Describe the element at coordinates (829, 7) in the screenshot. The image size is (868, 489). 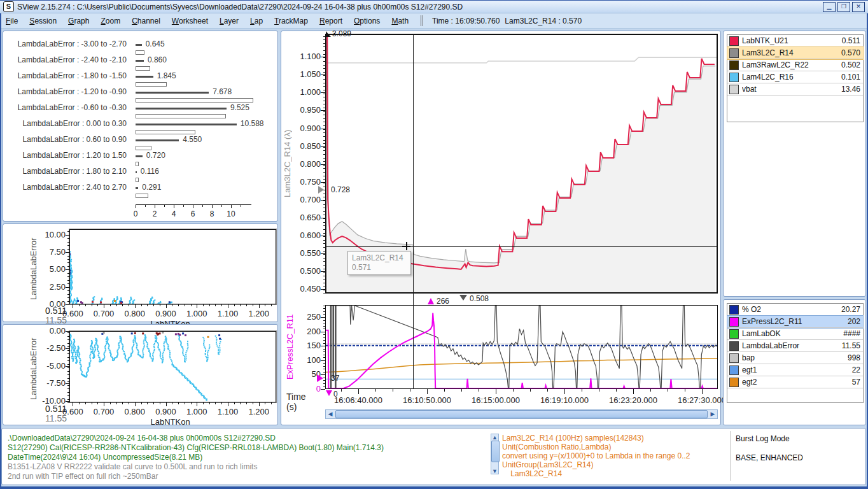
I see `minimize-button: ▁` at that location.